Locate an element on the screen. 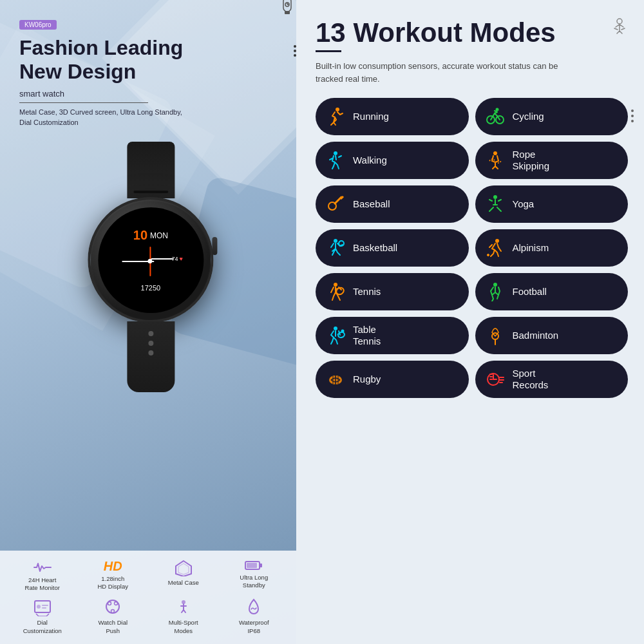 The height and width of the screenshot is (644, 644). baseball-label: Baseball is located at coordinates (372, 204).